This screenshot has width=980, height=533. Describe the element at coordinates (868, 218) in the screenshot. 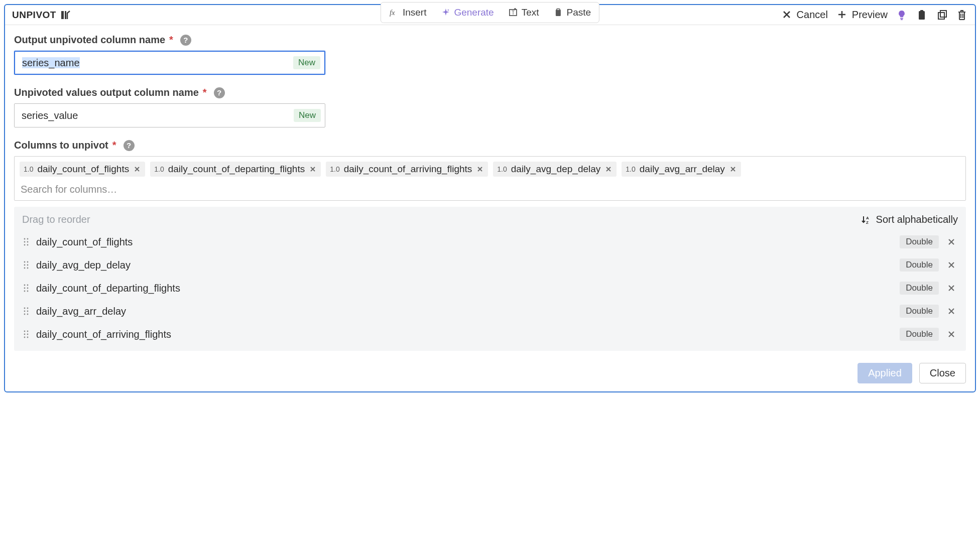

I see `svg-text: A` at that location.